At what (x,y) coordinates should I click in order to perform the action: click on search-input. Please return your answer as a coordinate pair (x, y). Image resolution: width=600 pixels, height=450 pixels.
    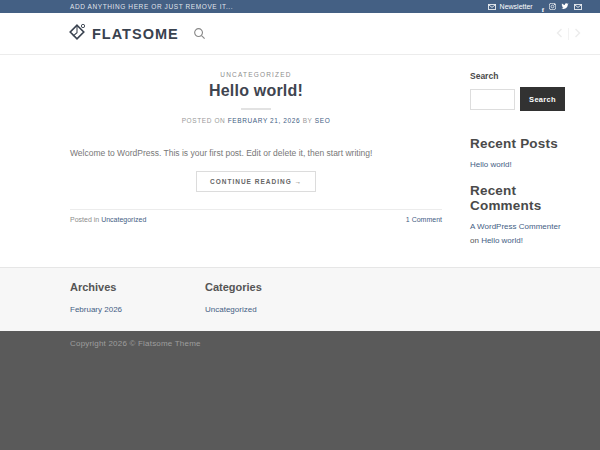
    Looking at the image, I should click on (492, 100).